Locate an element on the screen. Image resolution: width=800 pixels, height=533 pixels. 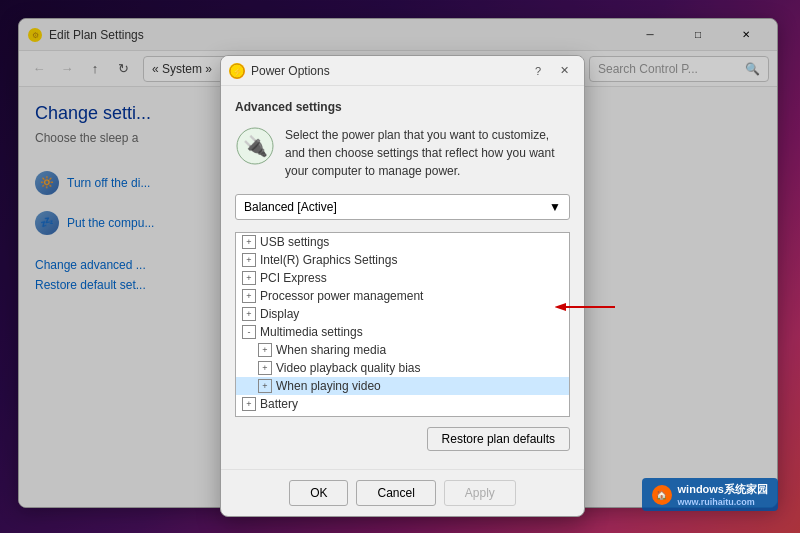
modal-help-button: ? is located at coordinates (538, 71).